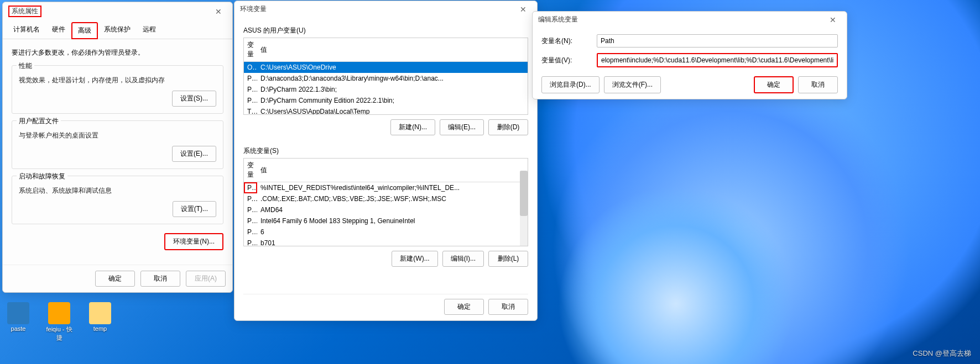 The height and width of the screenshot is (364, 980). What do you see at coordinates (386, 67) in the screenshot?
I see `table-row: OneDriveC:\Users\ASUS\OneDrive` at bounding box center [386, 67].